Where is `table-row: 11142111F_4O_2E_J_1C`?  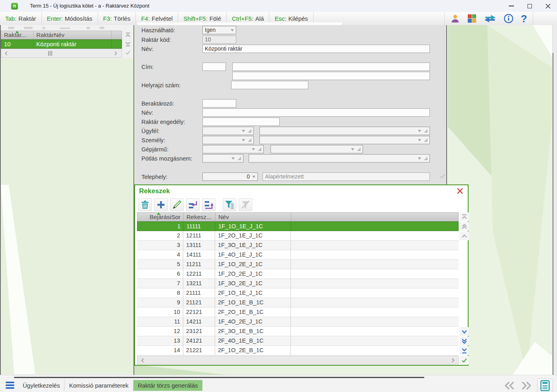 table-row: 11142111F_4O_2E_J_1C is located at coordinates (298, 322).